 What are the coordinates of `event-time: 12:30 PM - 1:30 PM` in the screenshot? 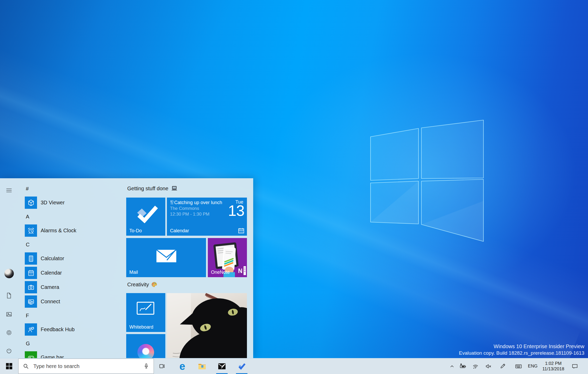 It's located at (197, 214).